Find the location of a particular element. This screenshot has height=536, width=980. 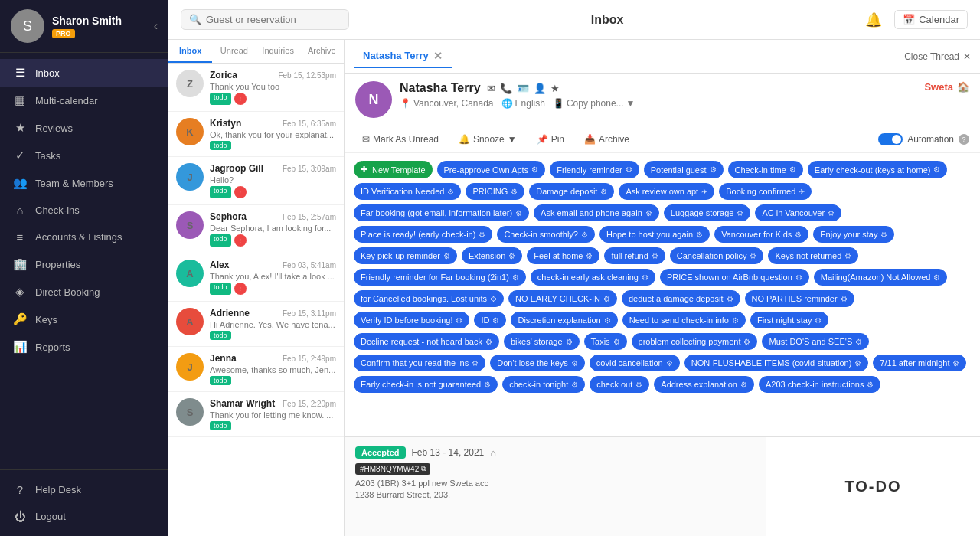

template-tag-damage-deposit: Damage deposit⚙ is located at coordinates (571, 191).